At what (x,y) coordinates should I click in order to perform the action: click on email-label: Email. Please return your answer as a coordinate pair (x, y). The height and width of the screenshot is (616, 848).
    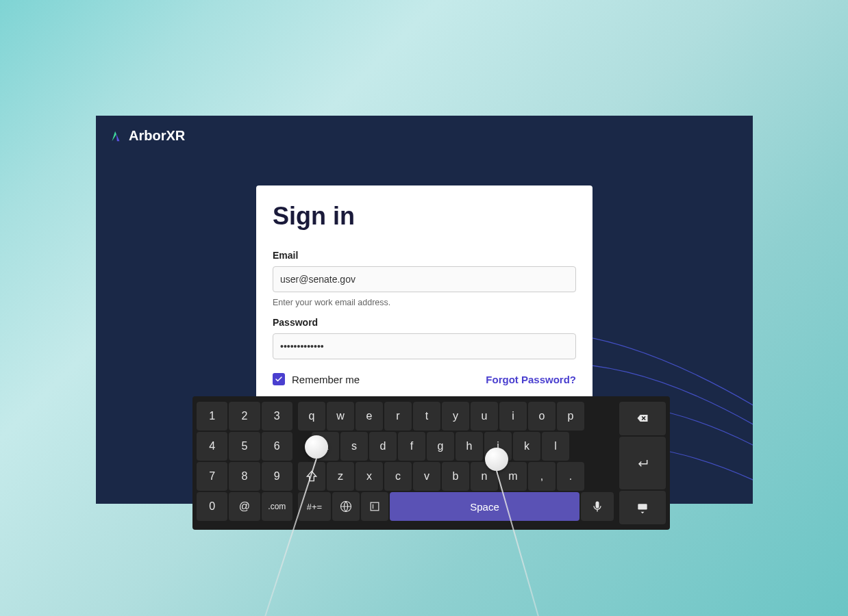
    Looking at the image, I should click on (425, 255).